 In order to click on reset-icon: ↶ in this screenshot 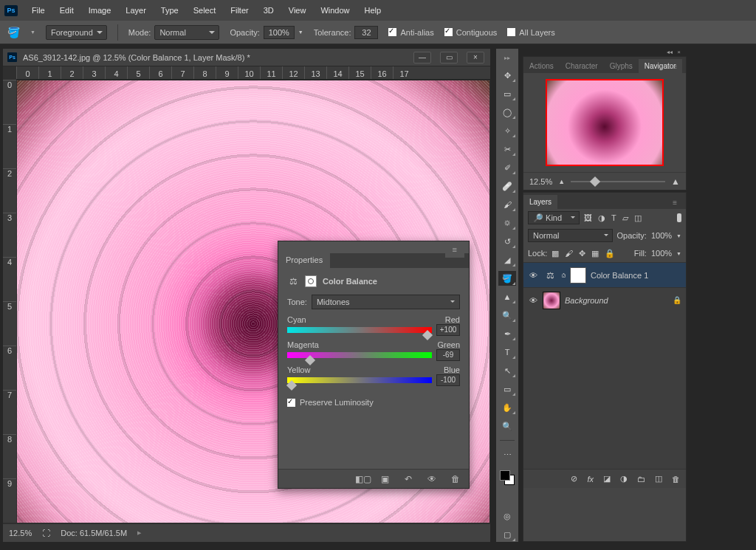, I will do `click(408, 479)`.